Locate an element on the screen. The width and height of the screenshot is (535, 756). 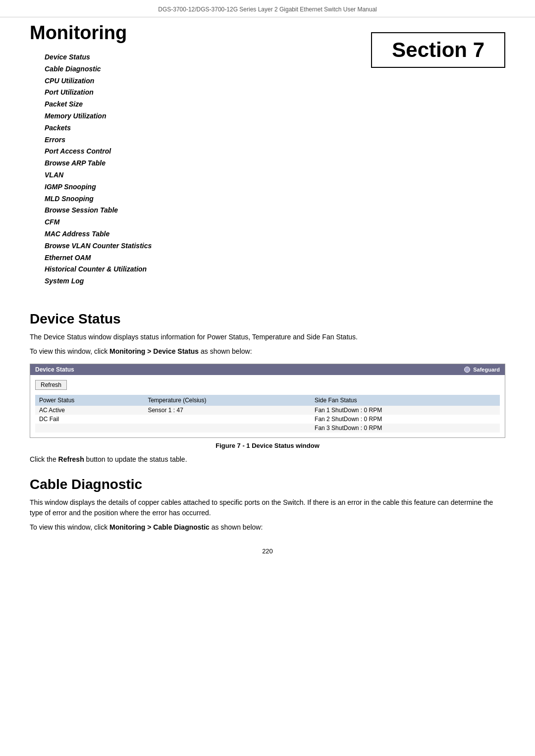
ds-body: Refresh Power StatusTemperature (Celsius… is located at coordinates (268, 406).